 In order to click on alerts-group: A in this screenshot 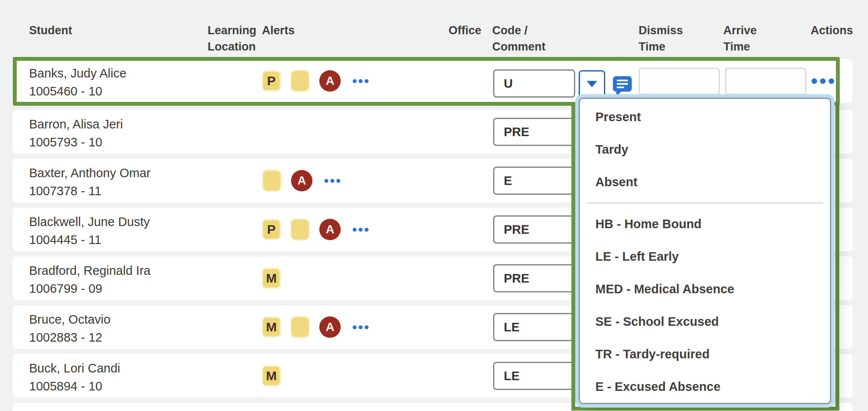, I will do `click(301, 181)`.